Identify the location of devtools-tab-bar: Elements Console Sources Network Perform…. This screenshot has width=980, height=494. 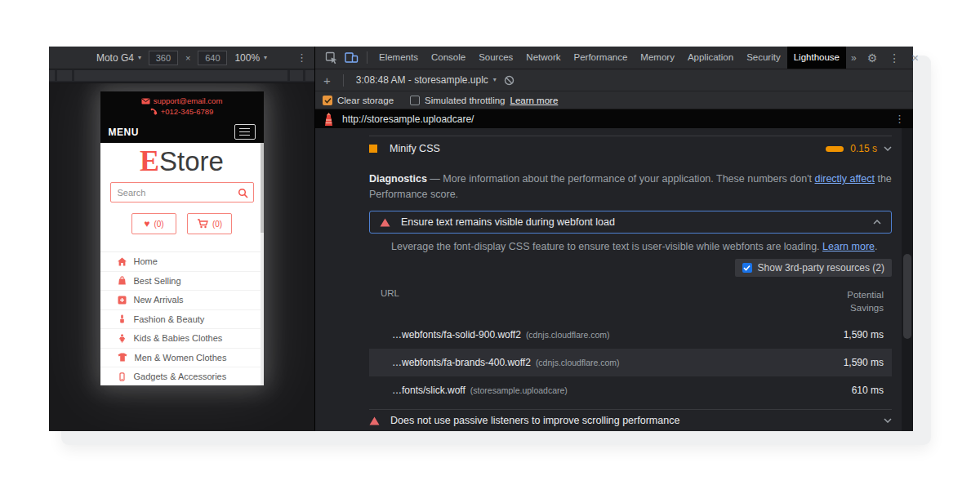
(614, 58).